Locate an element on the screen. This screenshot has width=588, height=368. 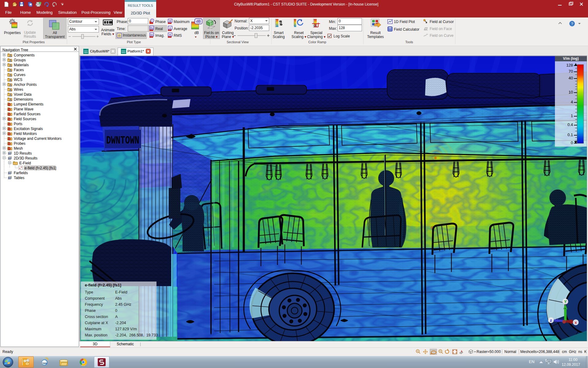
svg-text: dB is located at coordinates (198, 21).